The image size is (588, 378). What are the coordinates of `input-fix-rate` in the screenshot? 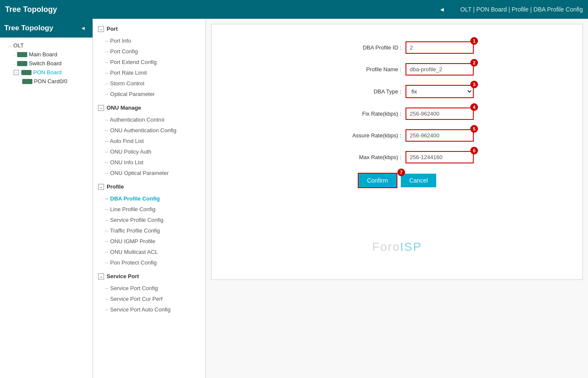 It's located at (440, 113).